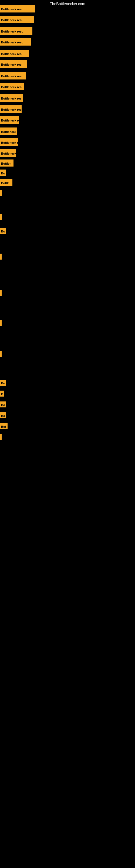 This screenshot has height=868, width=135. What do you see at coordinates (2, 394) in the screenshot?
I see `bar-label: B` at bounding box center [2, 394].